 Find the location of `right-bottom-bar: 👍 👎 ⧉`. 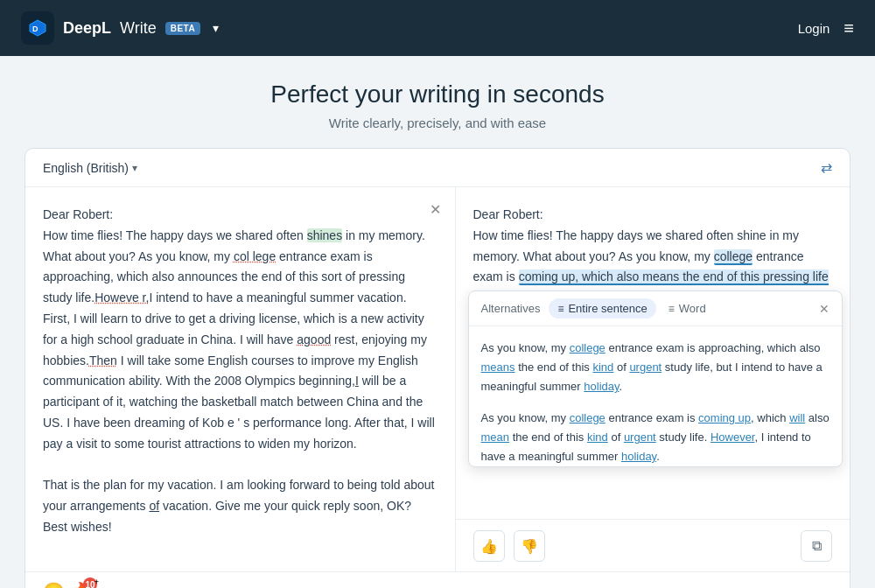

right-bottom-bar: 👍 👎 ⧉ is located at coordinates (653, 546).